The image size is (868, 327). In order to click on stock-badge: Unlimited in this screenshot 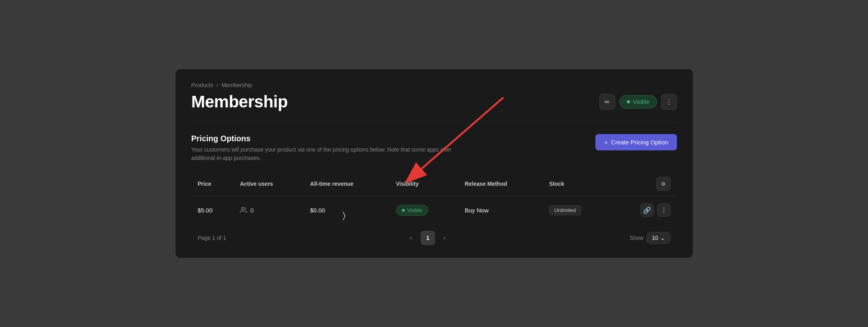, I will do `click(565, 210)`.